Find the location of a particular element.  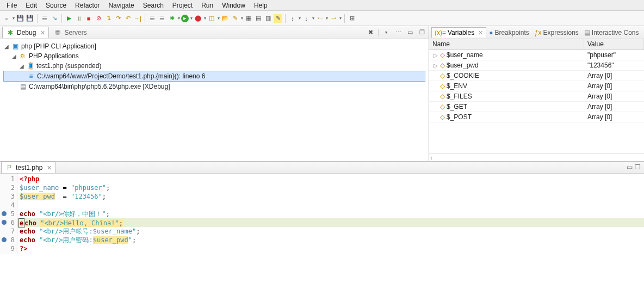

term-icon: ▥ is located at coordinates (268, 19).